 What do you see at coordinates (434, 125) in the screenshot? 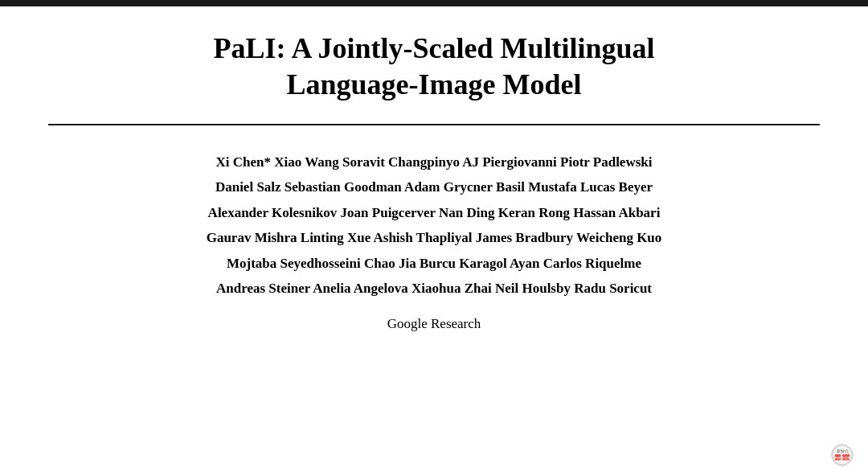
I see `title-divider` at bounding box center [434, 125].